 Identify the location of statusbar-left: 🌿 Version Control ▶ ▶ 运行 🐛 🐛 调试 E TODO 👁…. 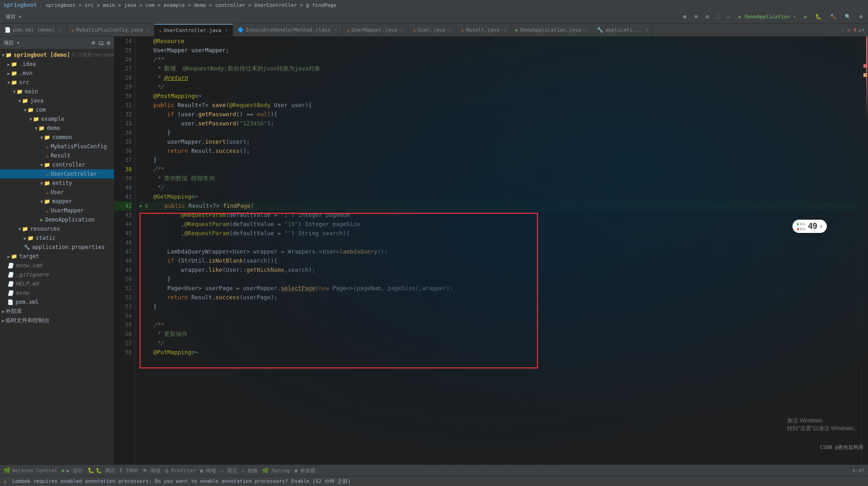
(159, 470).